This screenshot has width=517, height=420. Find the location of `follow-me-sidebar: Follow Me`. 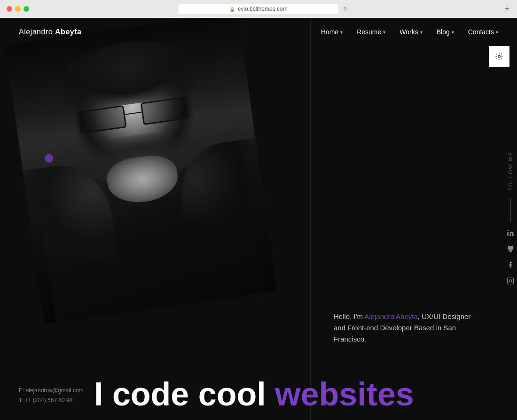

follow-me-sidebar: Follow Me is located at coordinates (512, 219).